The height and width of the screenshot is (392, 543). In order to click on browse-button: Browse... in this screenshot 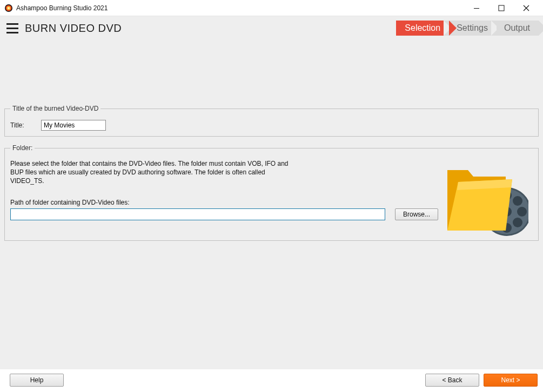, I will do `click(417, 214)`.